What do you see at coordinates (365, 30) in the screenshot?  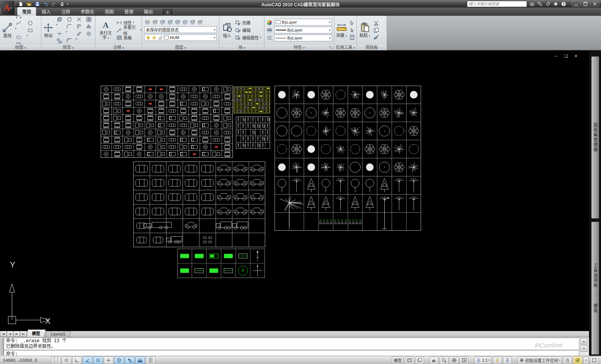 I see `paste-button: 粘贴 ▾` at bounding box center [365, 30].